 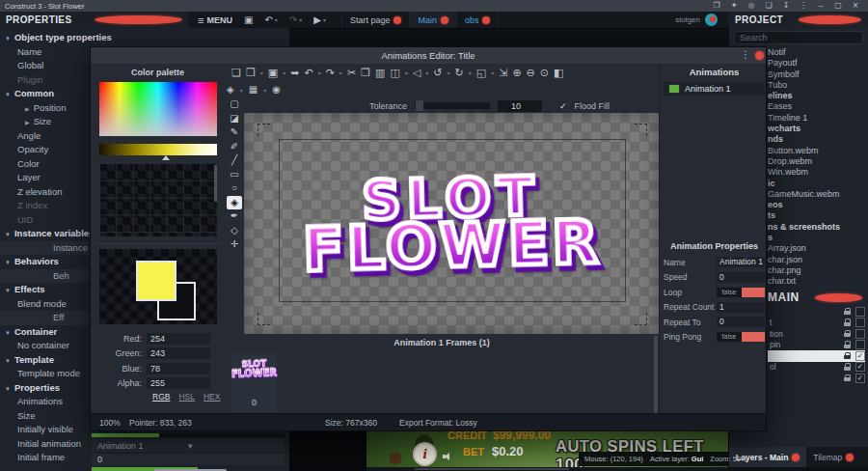 What do you see at coordinates (293, 19) in the screenshot?
I see `redo-button: ↷` at bounding box center [293, 19].